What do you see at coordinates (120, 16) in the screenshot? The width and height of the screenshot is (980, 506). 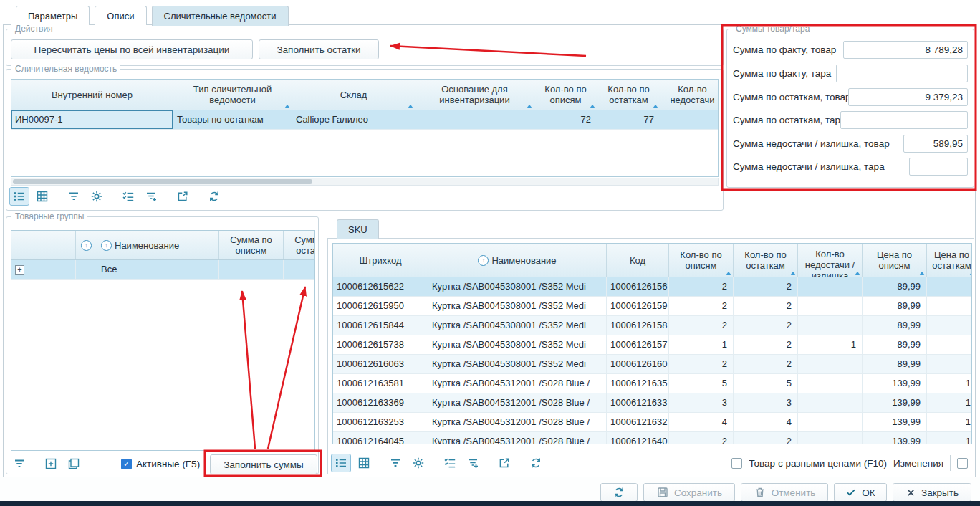 I see `tab-lists: Описи` at bounding box center [120, 16].